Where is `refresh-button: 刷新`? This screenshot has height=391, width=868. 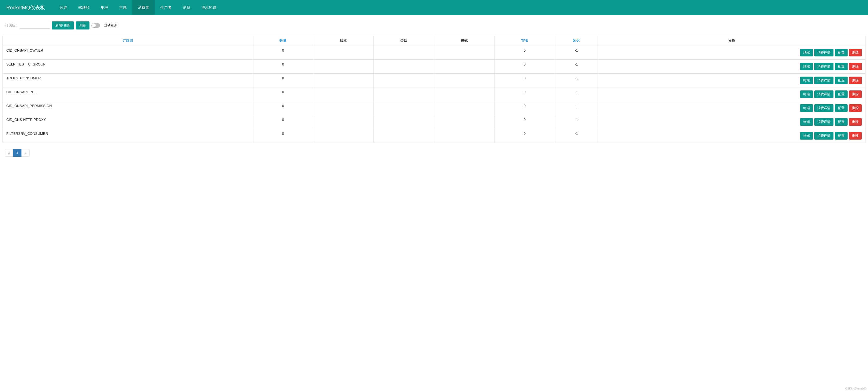 refresh-button: 刷新 is located at coordinates (83, 26).